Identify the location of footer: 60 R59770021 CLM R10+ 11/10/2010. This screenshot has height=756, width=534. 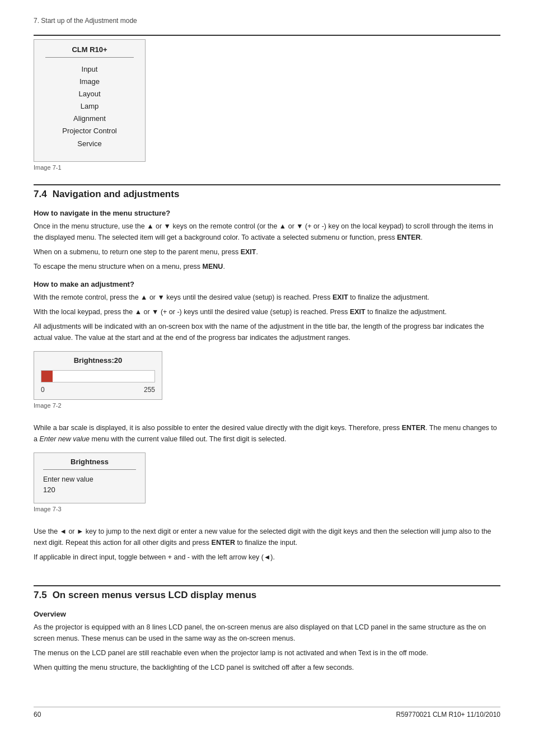
(267, 712).